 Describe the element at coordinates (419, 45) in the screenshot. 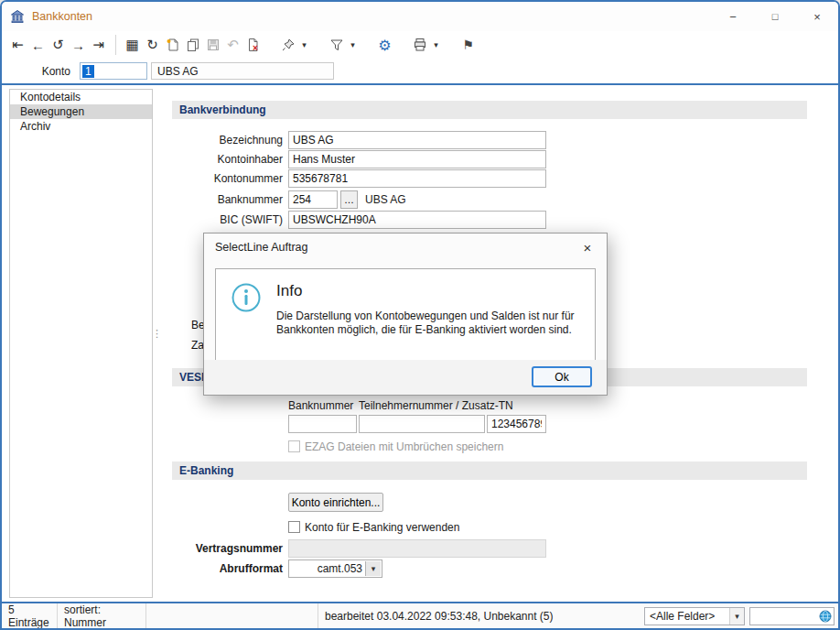

I see `print-button` at that location.